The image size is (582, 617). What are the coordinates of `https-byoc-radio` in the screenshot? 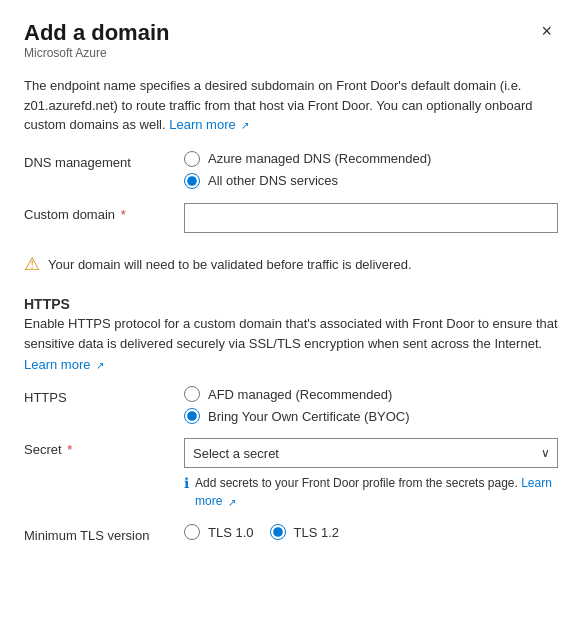 It's located at (192, 416).